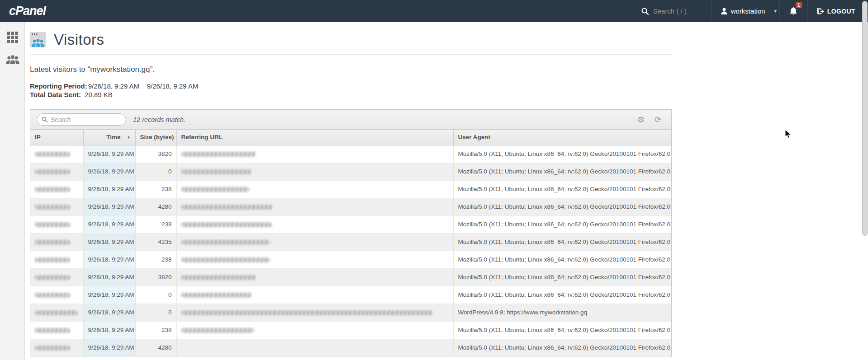  I want to click on column-header-referring-url: Referring URL, so click(315, 137).